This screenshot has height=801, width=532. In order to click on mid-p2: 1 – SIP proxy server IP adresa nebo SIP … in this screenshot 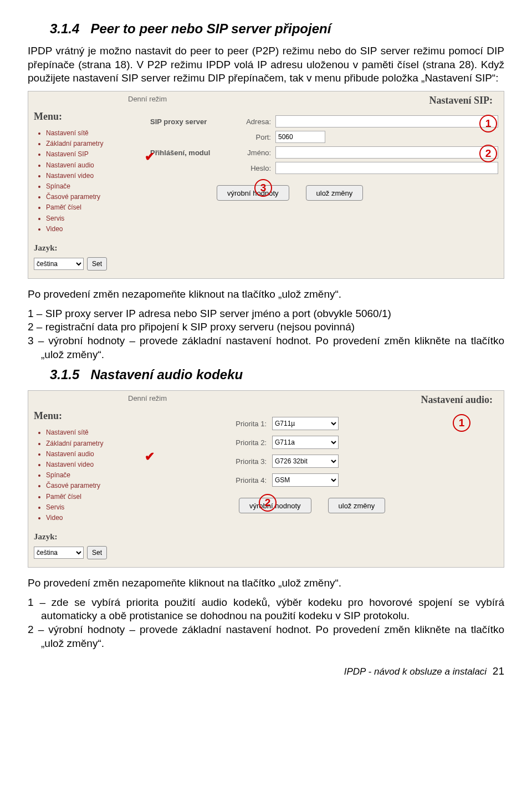, I will do `click(266, 314)`.